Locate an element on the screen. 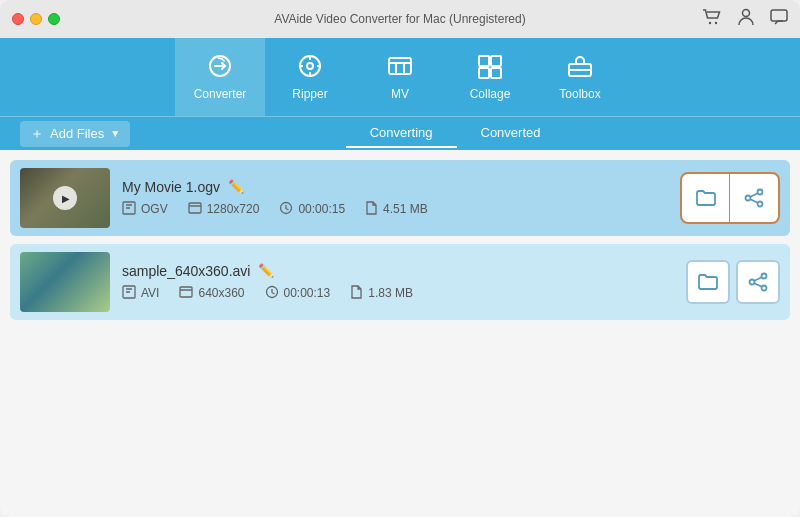 The image size is (800, 517). traffic-lights is located at coordinates (36, 19).